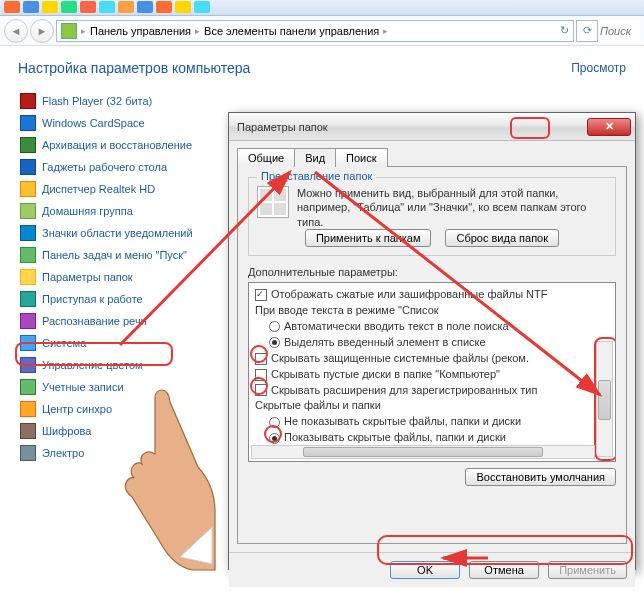  I want to click on control-panel-item: Гаджеты рабочего стола, so click(113, 167).